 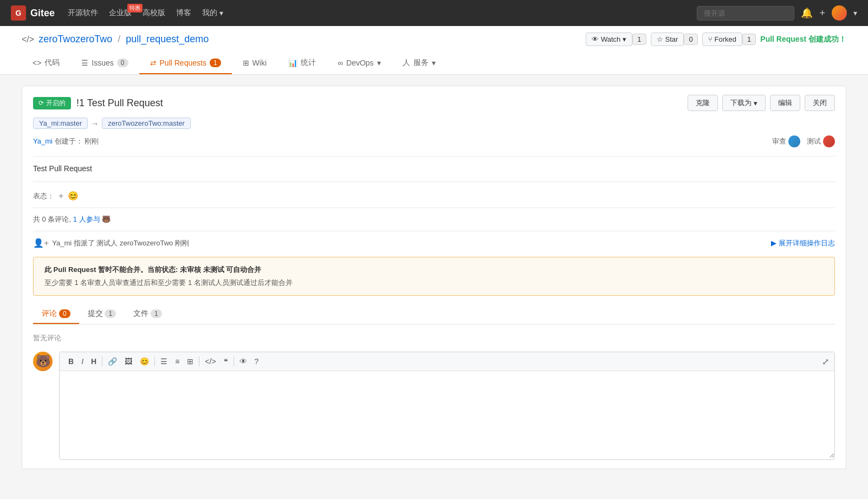 What do you see at coordinates (33, 13) in the screenshot?
I see `logo: G Gitee` at bounding box center [33, 13].